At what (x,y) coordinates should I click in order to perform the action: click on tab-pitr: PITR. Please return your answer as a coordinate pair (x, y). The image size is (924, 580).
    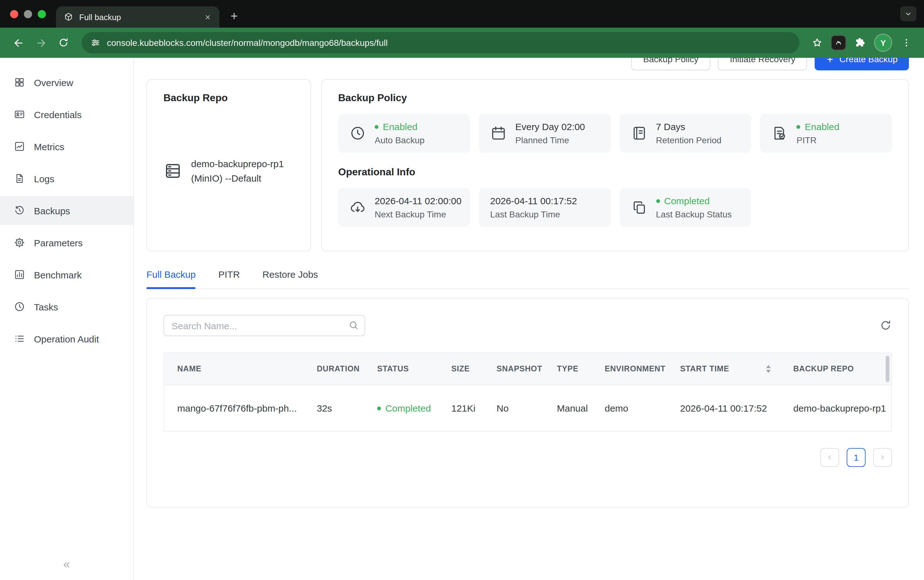
    Looking at the image, I should click on (229, 278).